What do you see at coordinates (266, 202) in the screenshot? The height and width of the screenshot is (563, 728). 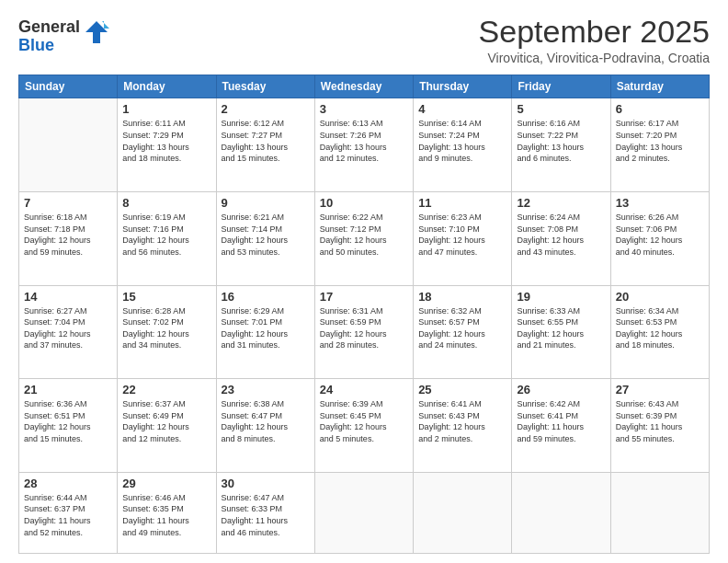 I see `day-number: 9` at bounding box center [266, 202].